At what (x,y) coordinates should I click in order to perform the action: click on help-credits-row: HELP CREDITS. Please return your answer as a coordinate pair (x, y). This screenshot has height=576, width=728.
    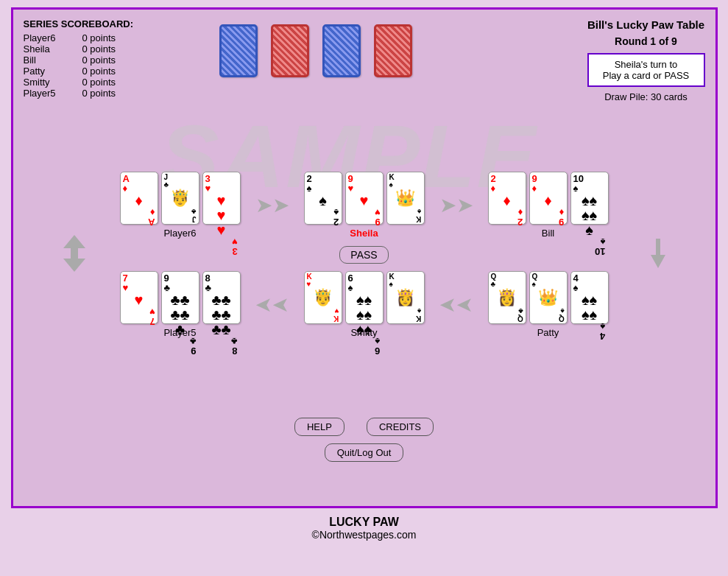
    Looking at the image, I should click on (364, 427).